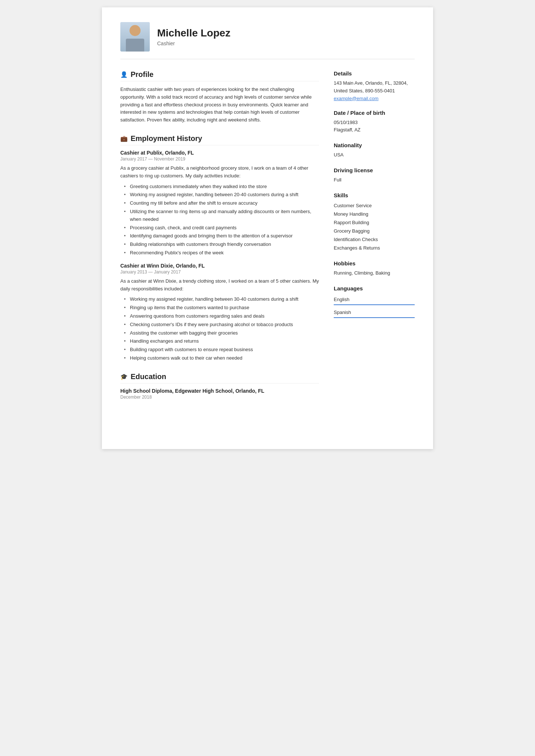 Image resolution: width=535 pixels, height=756 pixels. What do you see at coordinates (374, 222) in the screenshot?
I see `skill-item: Rapport Building` at bounding box center [374, 222].